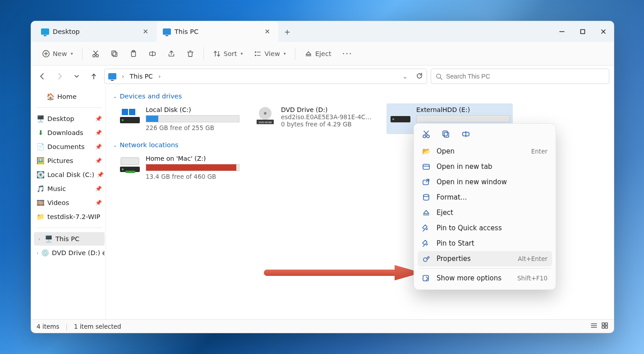 Image resolution: width=644 pixels, height=354 pixels. Describe the element at coordinates (77, 76) in the screenshot. I see `recent-button` at that location.